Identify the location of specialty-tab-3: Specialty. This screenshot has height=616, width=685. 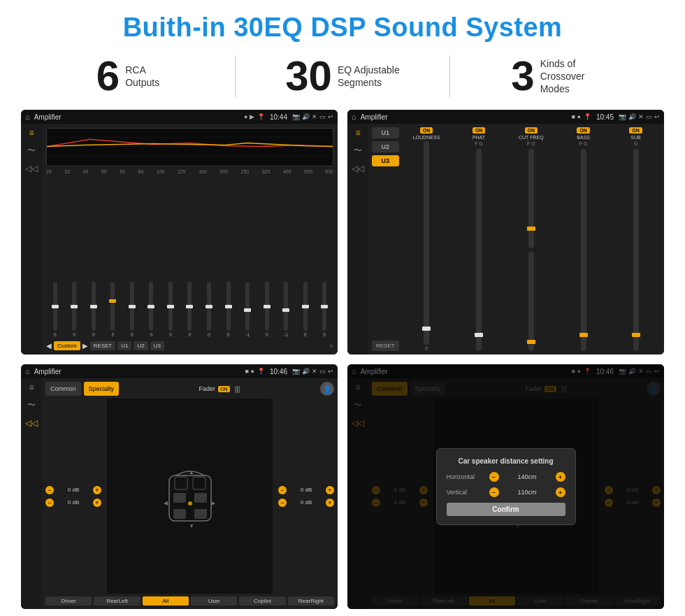
(102, 389).